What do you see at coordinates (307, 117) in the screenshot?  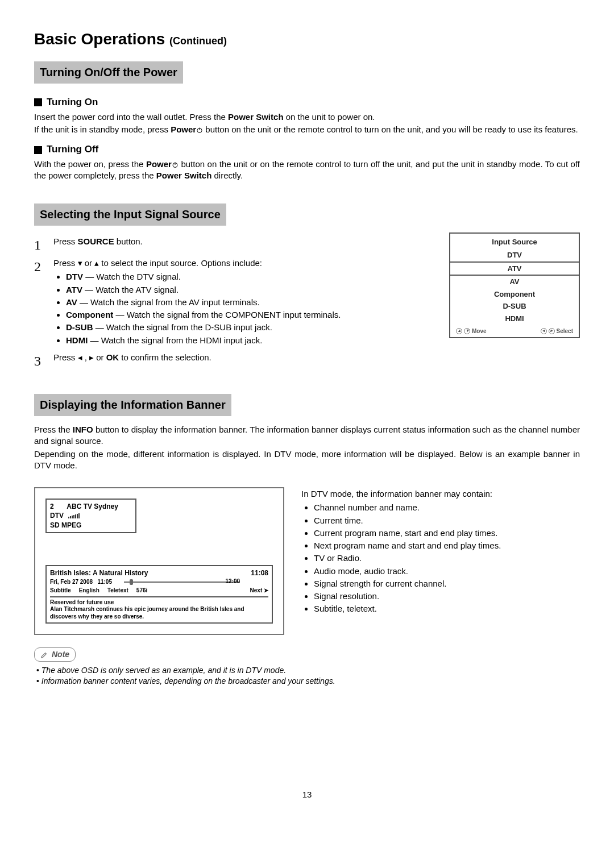 I see `paragraph: Insert the power cord into the wall outl…` at bounding box center [307, 117].